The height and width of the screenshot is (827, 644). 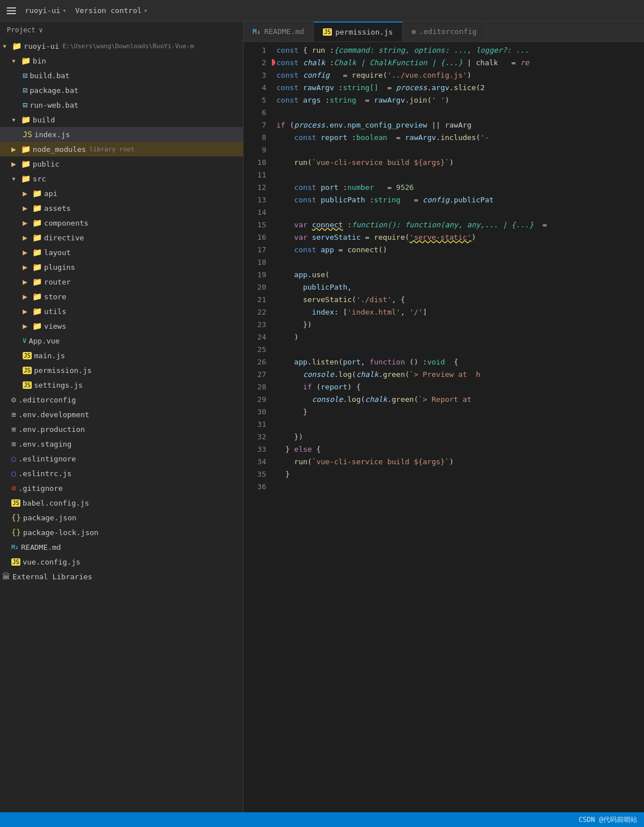 What do you see at coordinates (121, 311) in the screenshot?
I see `tree-item-utils: ▶ 📁 utils` at bounding box center [121, 311].